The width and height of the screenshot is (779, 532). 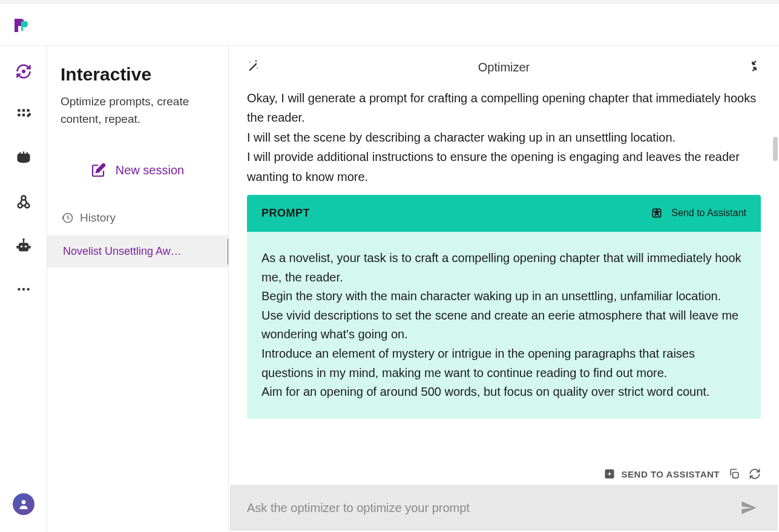 What do you see at coordinates (138, 218) in the screenshot?
I see `history-header: History` at bounding box center [138, 218].